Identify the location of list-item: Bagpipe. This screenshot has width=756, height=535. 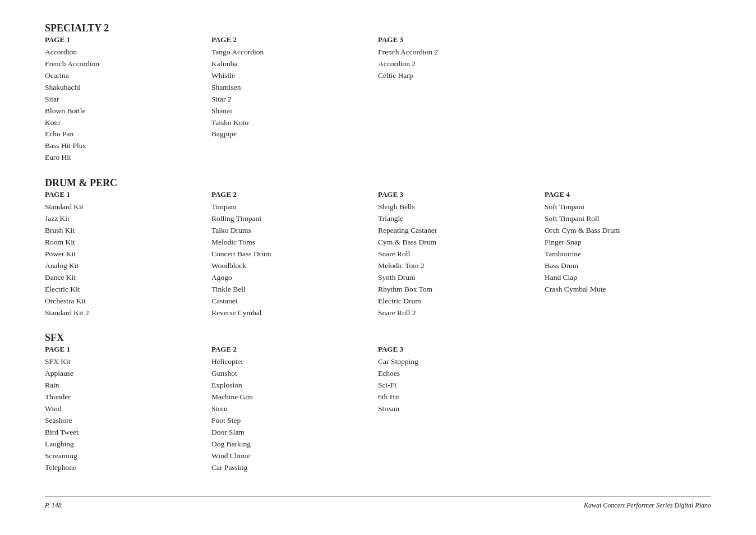
(292, 135).